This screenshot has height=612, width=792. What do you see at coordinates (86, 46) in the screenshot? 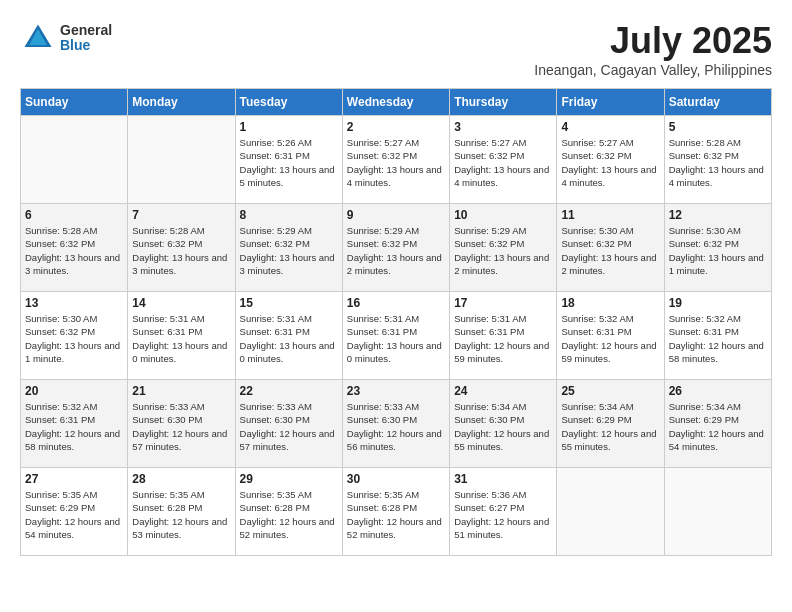
I see `logo-blue: Blue` at bounding box center [86, 46].